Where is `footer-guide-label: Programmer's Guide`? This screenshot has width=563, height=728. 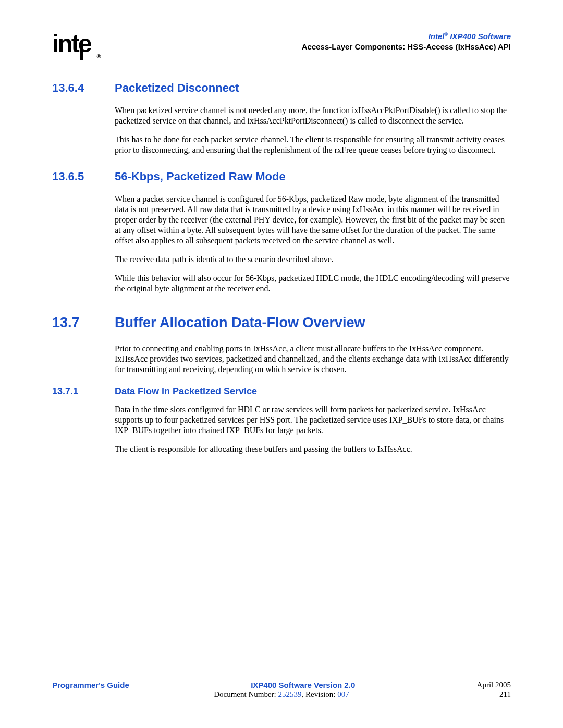
footer-guide-label: Programmer's Guide is located at coordinates (91, 685).